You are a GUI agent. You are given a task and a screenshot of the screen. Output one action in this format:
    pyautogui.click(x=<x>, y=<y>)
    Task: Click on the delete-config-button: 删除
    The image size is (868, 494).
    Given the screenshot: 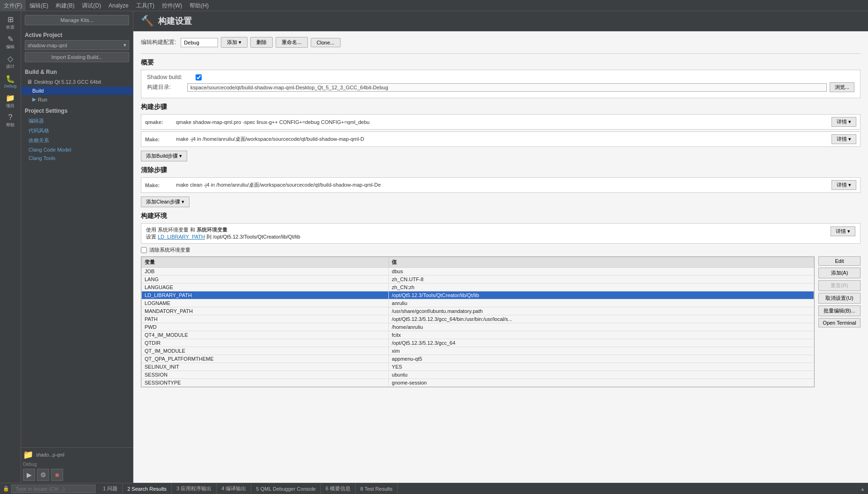 What is the action you would take?
    pyautogui.click(x=262, y=42)
    